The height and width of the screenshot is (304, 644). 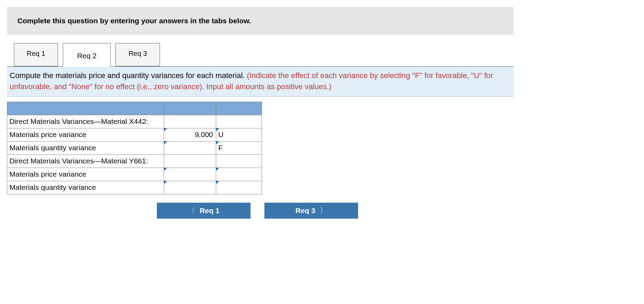 What do you see at coordinates (305, 211) in the screenshot?
I see `next-button-label: Req 3` at bounding box center [305, 211].